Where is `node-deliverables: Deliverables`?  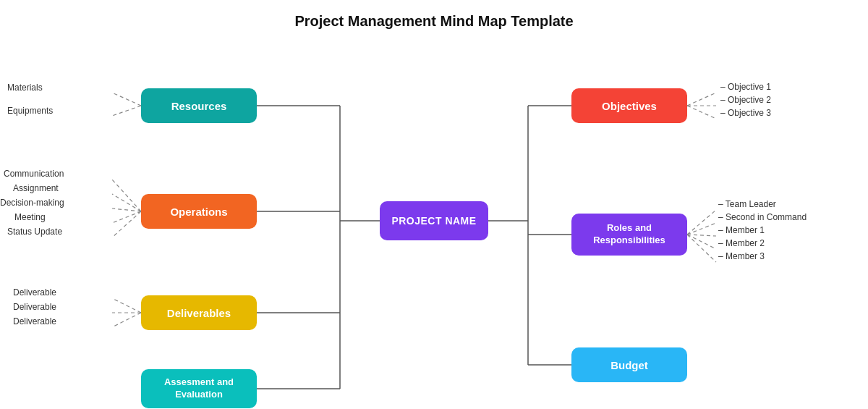
node-deliverables: Deliverables is located at coordinates (199, 313).